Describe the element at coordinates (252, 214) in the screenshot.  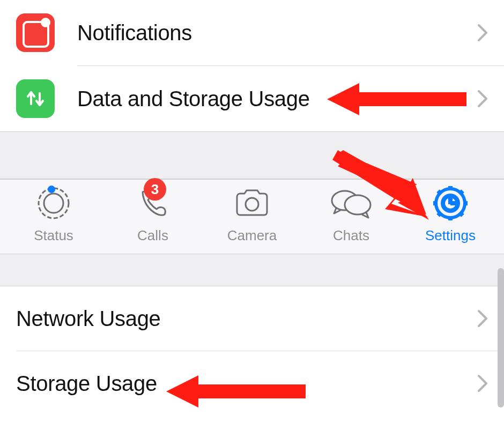
I see `tab-camera: Camera` at that location.